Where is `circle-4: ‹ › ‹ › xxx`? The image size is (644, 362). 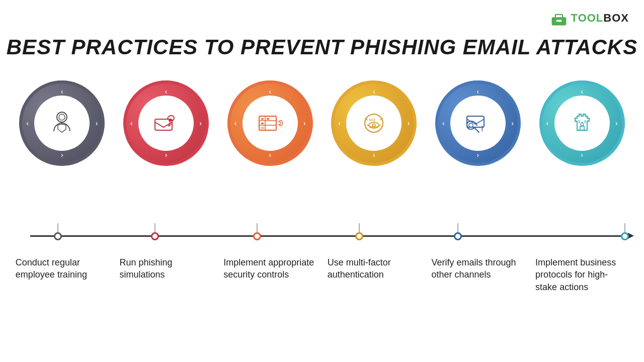 circle-4: ‹ › ‹ › xxx is located at coordinates (374, 123).